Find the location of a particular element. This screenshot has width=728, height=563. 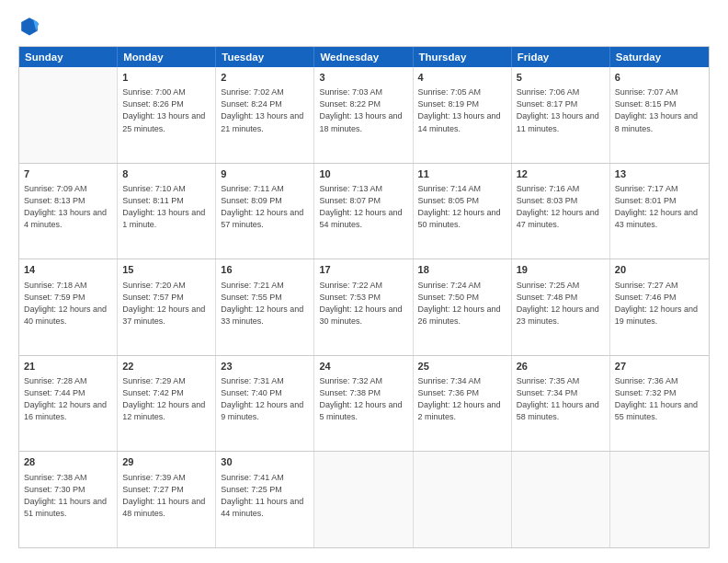

day-number: 29 is located at coordinates (166, 462).